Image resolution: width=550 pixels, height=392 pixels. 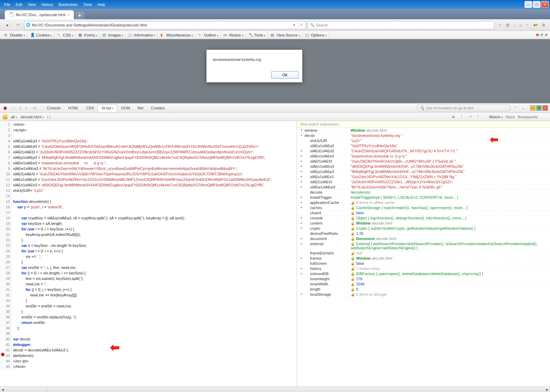 I want to click on tab-console: Console, so click(x=54, y=108).